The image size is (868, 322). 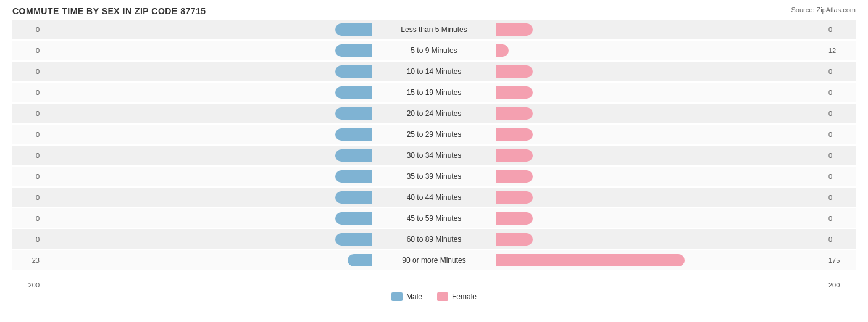 I want to click on bar-label: 90 or more Minutes, so click(x=434, y=260).